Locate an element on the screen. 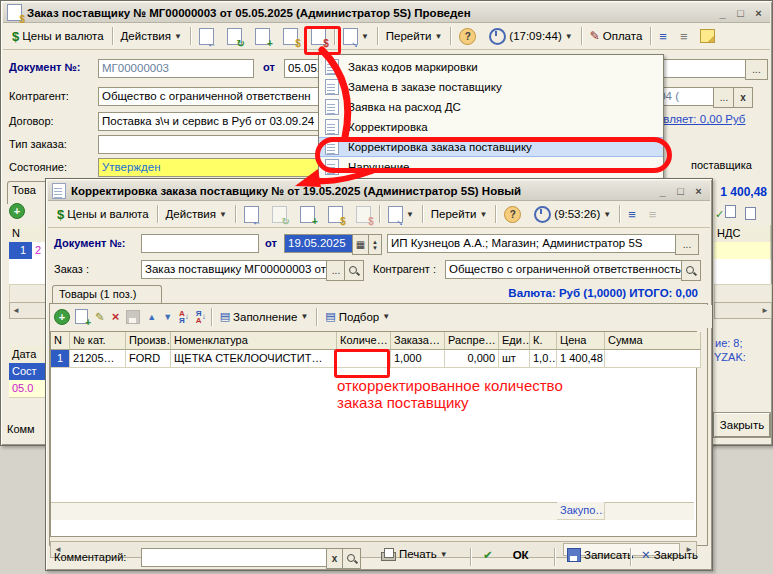 The width and height of the screenshot is (773, 574). prices-out-button: $ is located at coordinates (318, 36).